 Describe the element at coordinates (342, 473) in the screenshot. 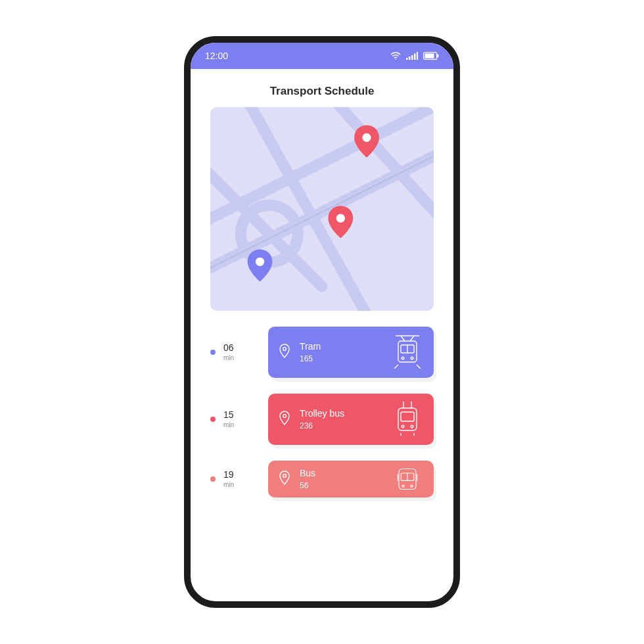

I see `transport-name: Bus` at that location.